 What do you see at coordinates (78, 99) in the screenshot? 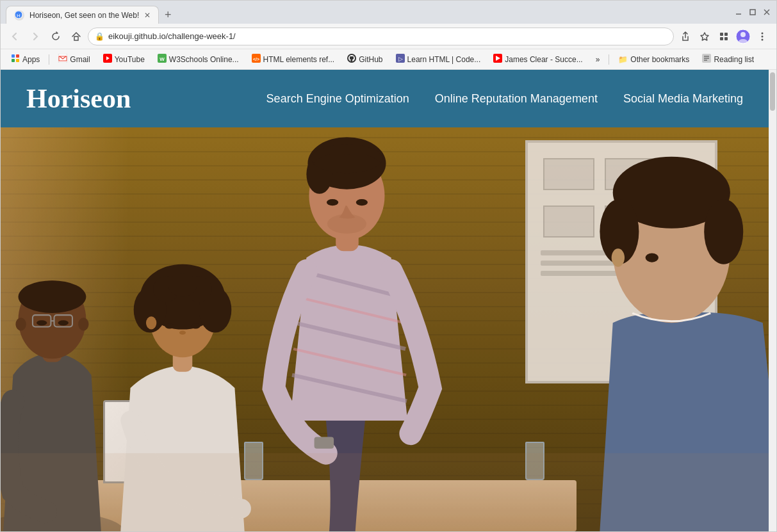
I see `site-logo: Horiseon` at bounding box center [78, 99].